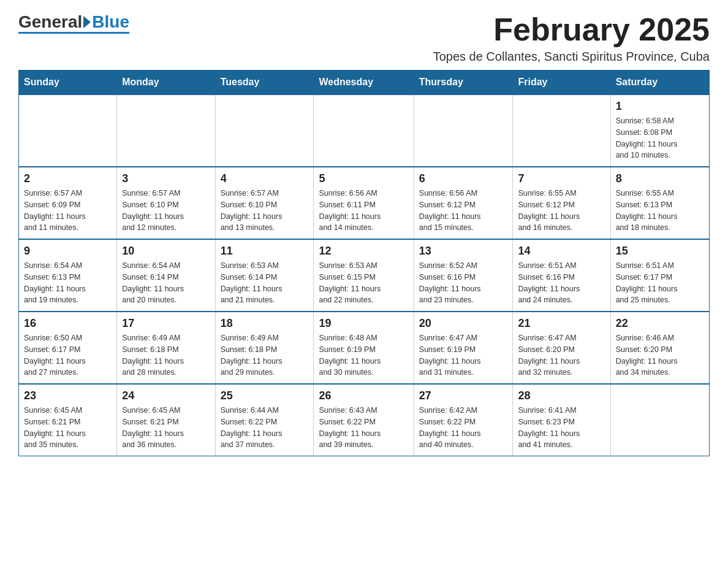 The image size is (728, 563). I want to click on day-info: Sunrise: 6:55 AM Sunset: 6:12 PM Dayligh…, so click(549, 210).